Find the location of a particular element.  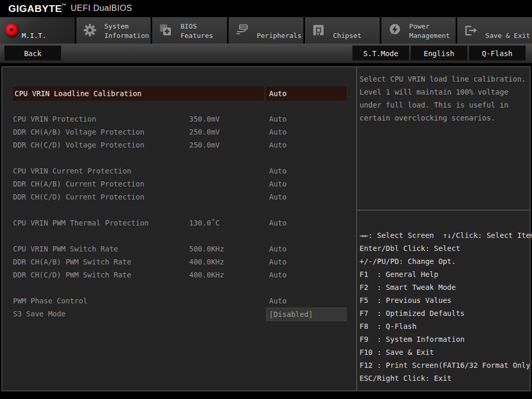

setting-label: CPU VRIN Protection is located at coordinates (55, 119).